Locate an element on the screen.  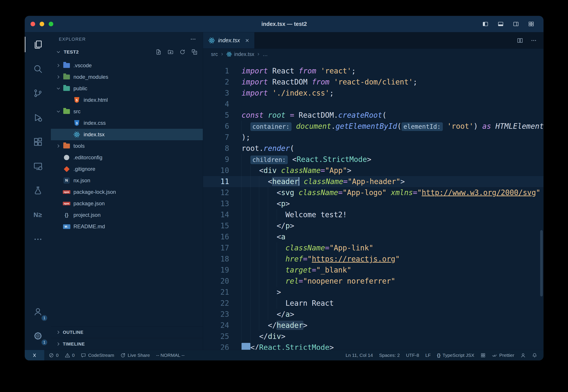
tree-item-index.css: 3index.css is located at coordinates (127, 123).